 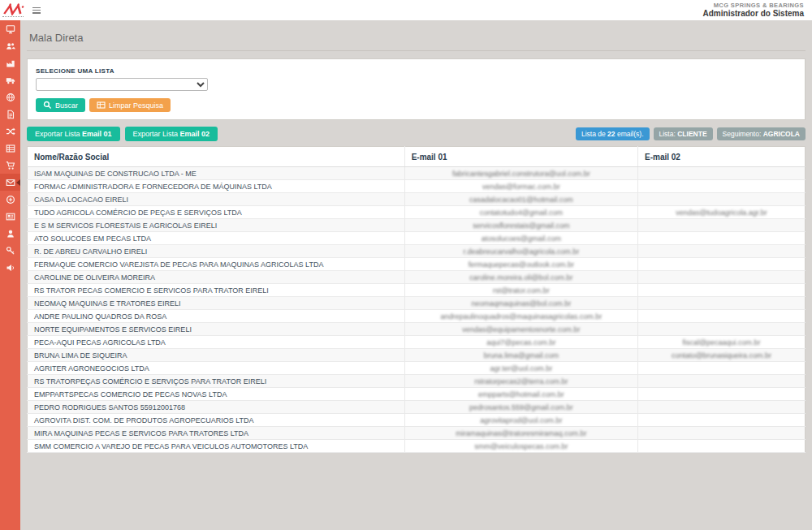 I want to click on list-select, so click(x=122, y=84).